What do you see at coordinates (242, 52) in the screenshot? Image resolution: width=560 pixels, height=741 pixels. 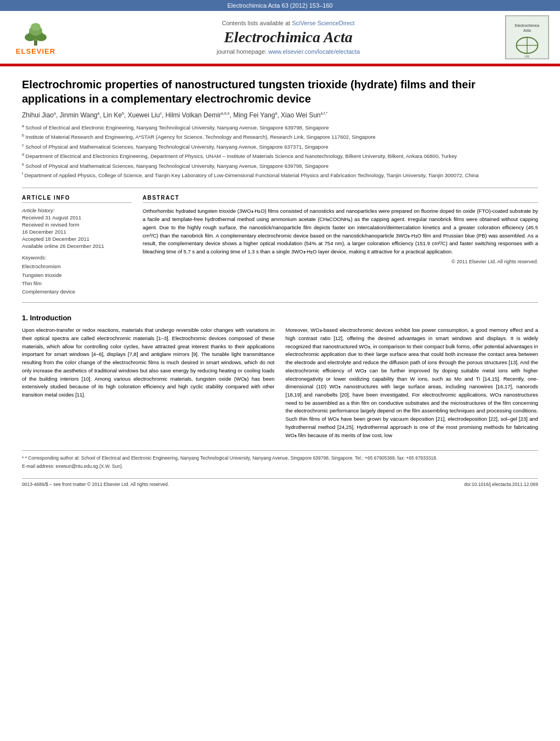 I see `homepage-label: journal homepage:` at bounding box center [242, 52].